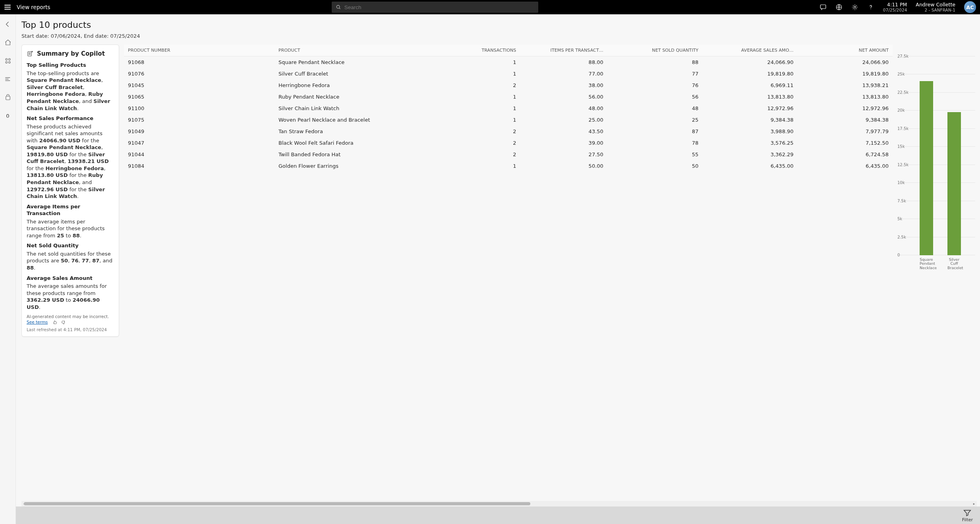 The image size is (980, 524). I want to click on cell-product: Twill Banded Fedora Hat, so click(361, 154).